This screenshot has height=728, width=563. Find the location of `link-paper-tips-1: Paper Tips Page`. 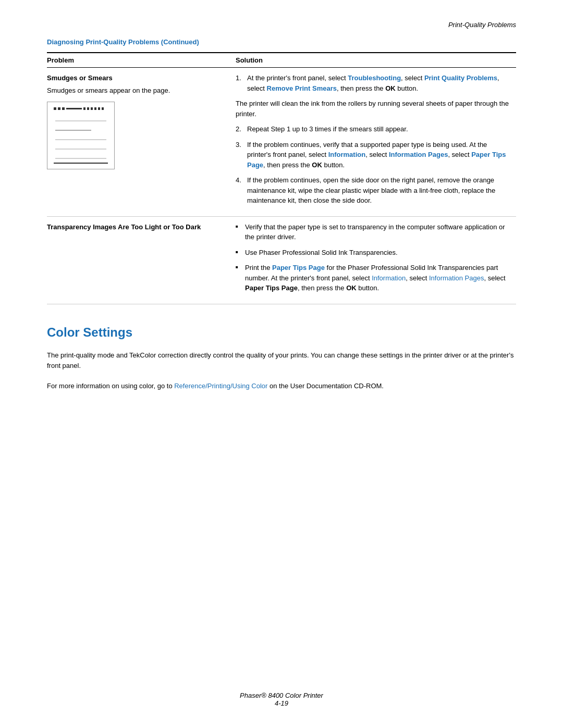

link-paper-tips-1: Paper Tips Page is located at coordinates (376, 159).